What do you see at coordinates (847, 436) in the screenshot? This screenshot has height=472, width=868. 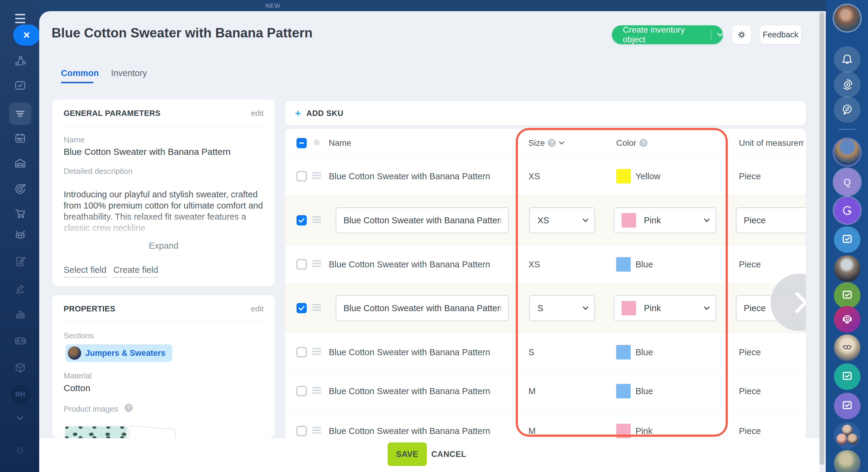 I see `avatar-group` at bounding box center [847, 436].